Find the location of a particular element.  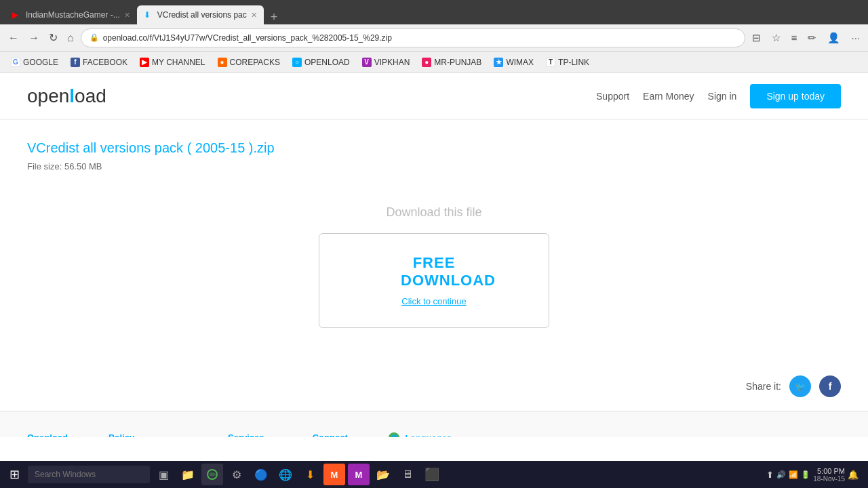

refresh-button: ↻ is located at coordinates (53, 38).